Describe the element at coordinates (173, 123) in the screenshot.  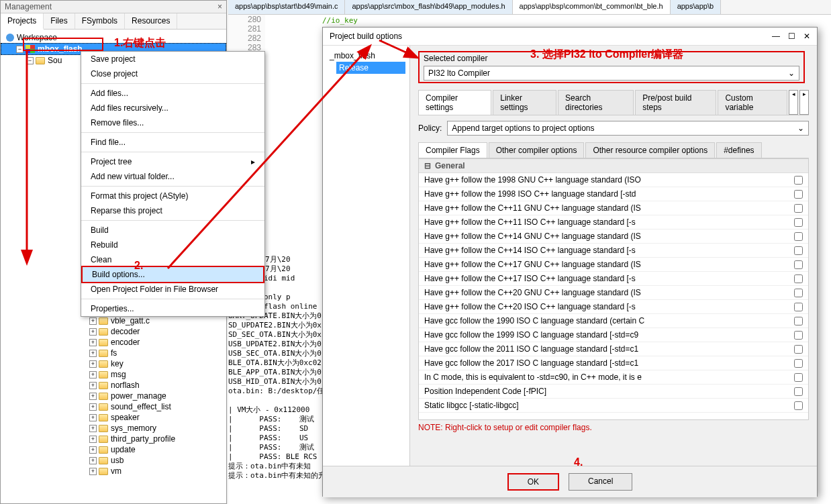
I see `ctx-remove-files: Remove files...` at that location.